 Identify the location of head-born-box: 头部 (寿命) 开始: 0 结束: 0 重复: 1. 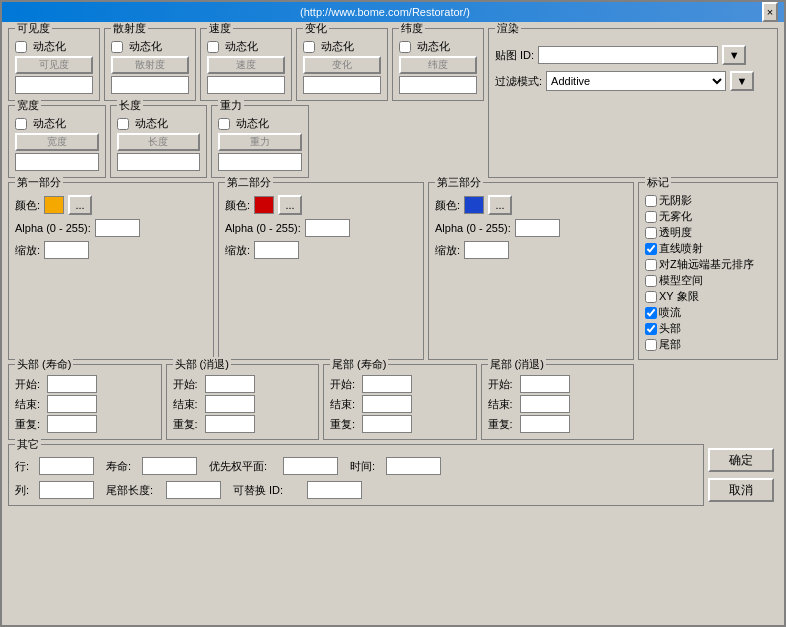
(85, 402).